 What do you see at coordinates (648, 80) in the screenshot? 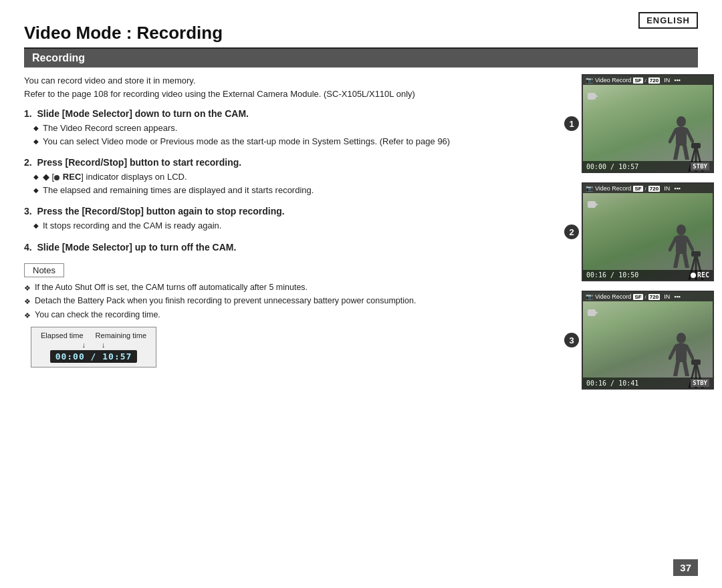
I see `camera-1-header: 📷 Video Record SF / 720 IN ▪▪▪` at bounding box center [648, 80].